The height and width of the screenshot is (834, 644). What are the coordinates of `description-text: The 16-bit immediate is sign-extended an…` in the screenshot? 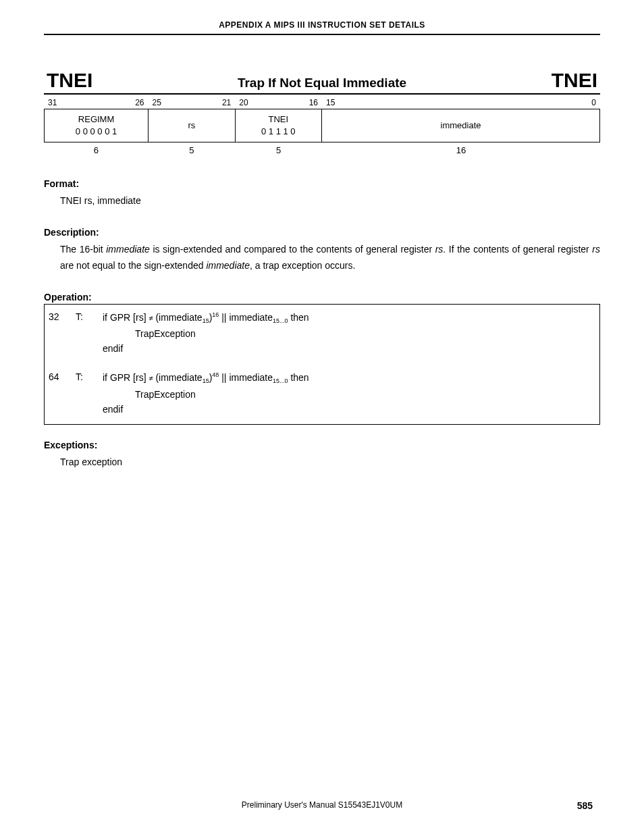 It's located at (330, 258).